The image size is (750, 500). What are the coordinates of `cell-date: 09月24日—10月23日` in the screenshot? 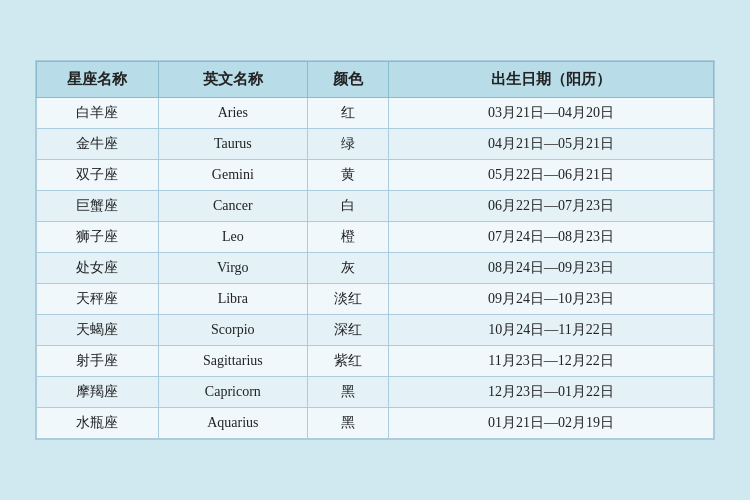 It's located at (552, 300).